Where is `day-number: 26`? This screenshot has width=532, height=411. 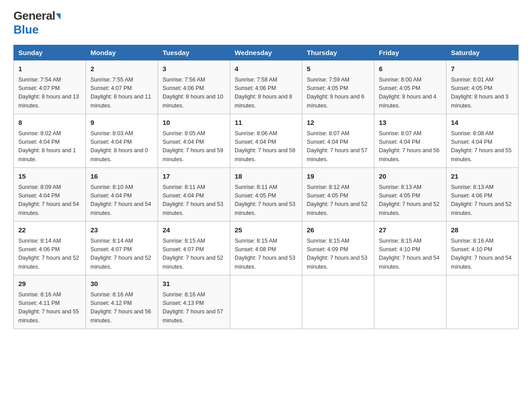
day-number: 26 is located at coordinates (338, 230).